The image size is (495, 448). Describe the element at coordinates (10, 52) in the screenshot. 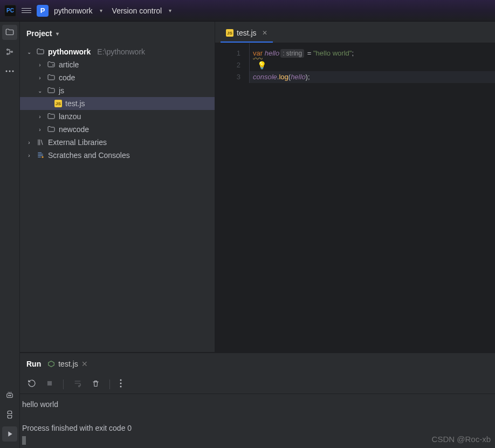

I see `structure-tool-button` at that location.